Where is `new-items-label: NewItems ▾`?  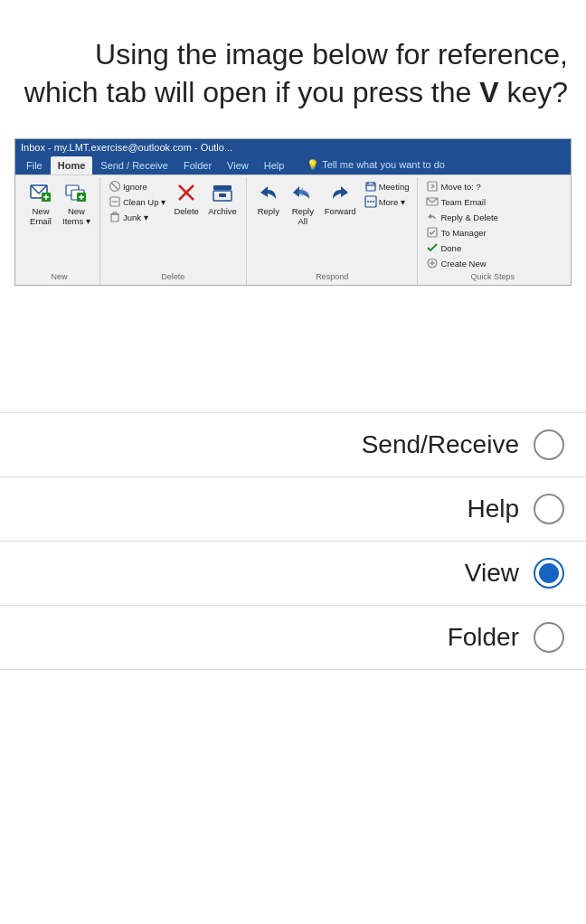
new-items-label: NewItems ▾ is located at coordinates (76, 216).